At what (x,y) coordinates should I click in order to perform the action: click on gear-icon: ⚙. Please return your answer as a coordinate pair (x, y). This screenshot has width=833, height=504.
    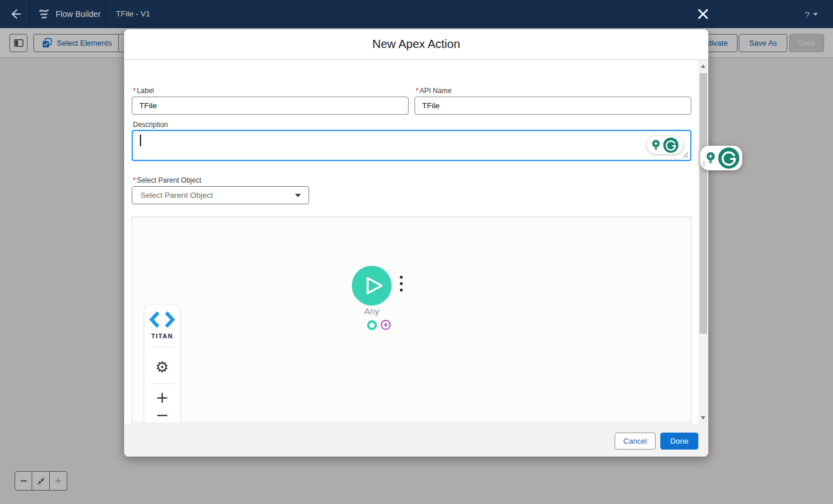
    Looking at the image, I should click on (162, 367).